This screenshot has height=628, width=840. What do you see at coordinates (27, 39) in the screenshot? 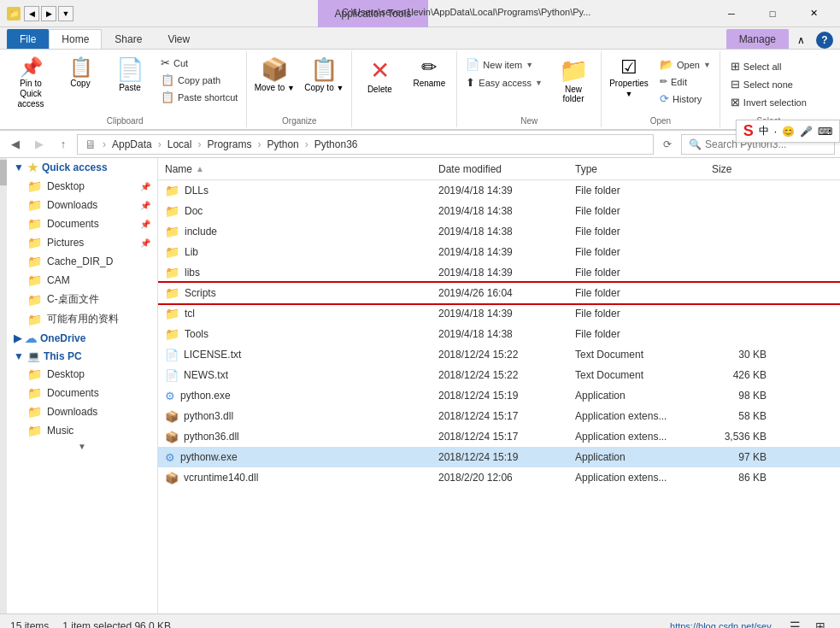
I see `tab-file: File` at bounding box center [27, 39].